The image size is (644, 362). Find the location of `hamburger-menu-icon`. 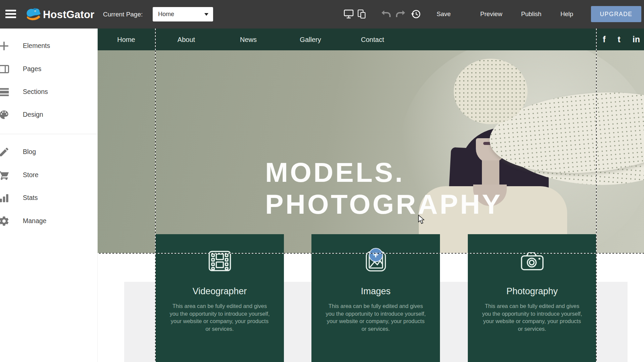

hamburger-menu-icon is located at coordinates (11, 14).